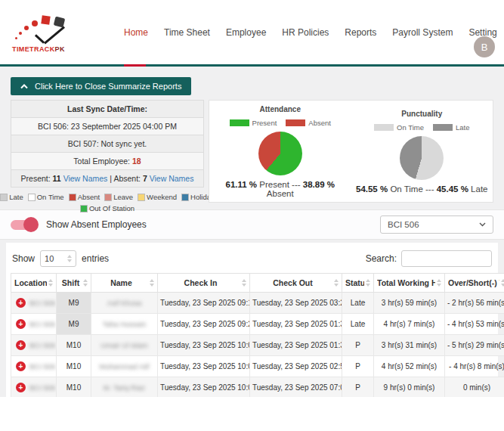 The height and width of the screenshot is (431, 504). I want to click on status-legend-line-1: LateOn TimeAbsentLeaveWeekendHoliday, so click(107, 197).